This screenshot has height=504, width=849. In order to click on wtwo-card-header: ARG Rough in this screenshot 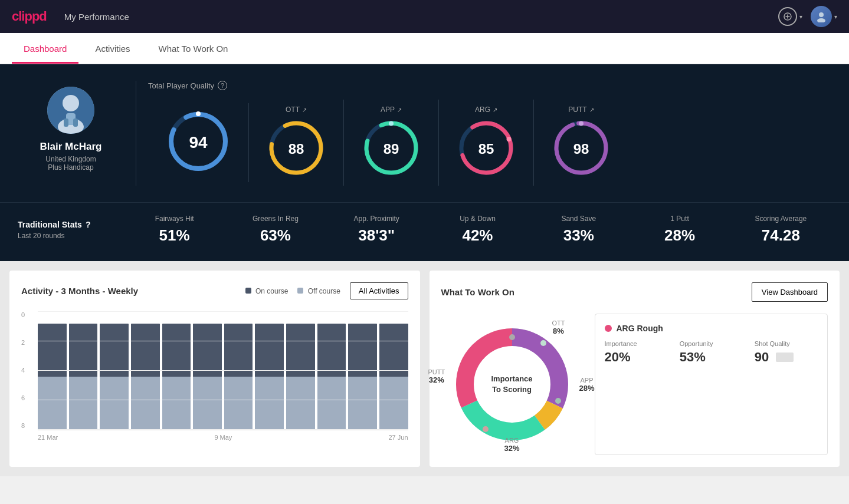, I will do `click(712, 328)`.